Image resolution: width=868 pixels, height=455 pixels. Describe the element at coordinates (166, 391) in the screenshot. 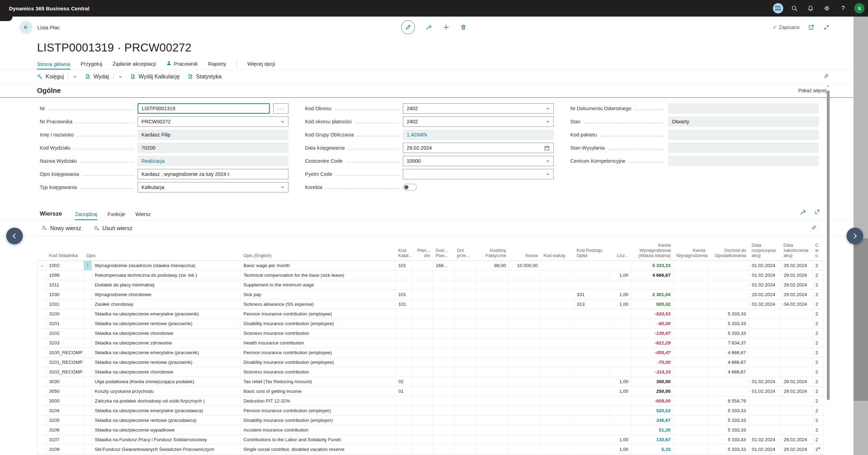

I see `cell-opis: Koszty uzyskania przychodu` at that location.